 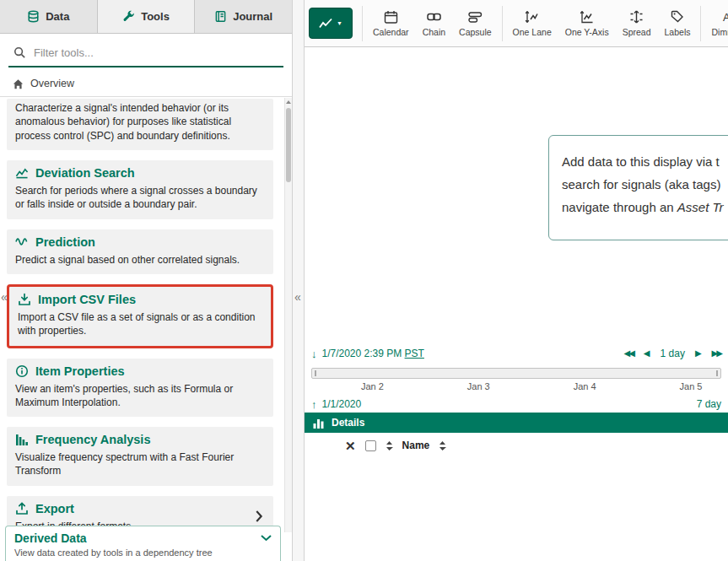 What do you see at coordinates (140, 121) in the screenshot?
I see `tool-description: Characterize a signal's intended behavio…` at bounding box center [140, 121].